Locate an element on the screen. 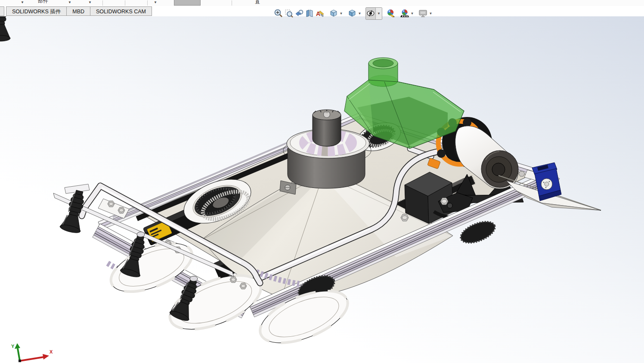  reference-triad: Y X is located at coordinates (31, 352).